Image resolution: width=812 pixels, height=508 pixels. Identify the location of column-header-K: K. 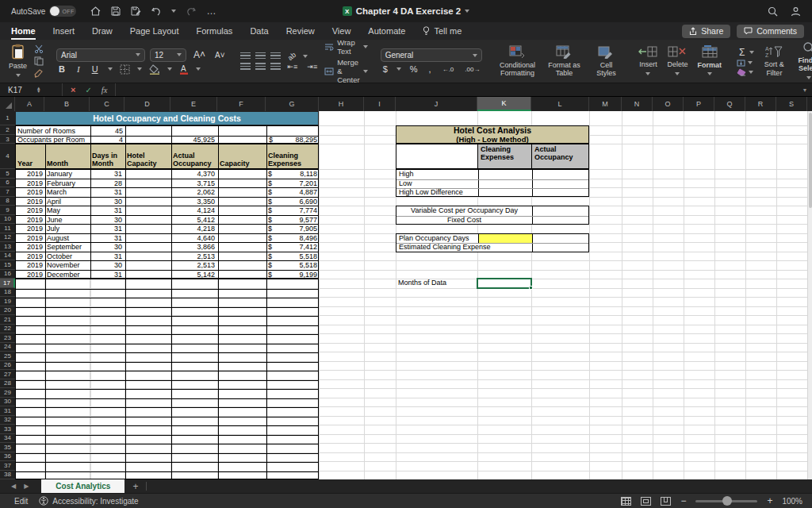
(504, 104).